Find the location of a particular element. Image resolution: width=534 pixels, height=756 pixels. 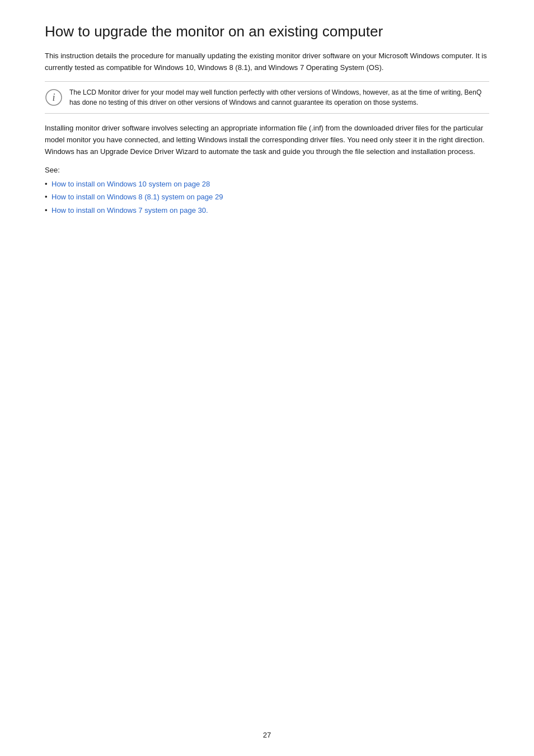

notice-box: i The LCD Monitor driver for your model … is located at coordinates (267, 97).